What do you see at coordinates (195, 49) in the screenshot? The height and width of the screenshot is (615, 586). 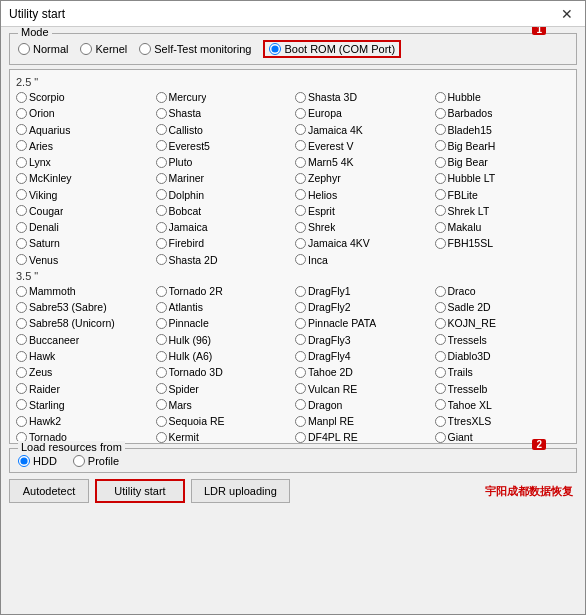 I see `mode-selftest: Self-Test monitoring` at bounding box center [195, 49].